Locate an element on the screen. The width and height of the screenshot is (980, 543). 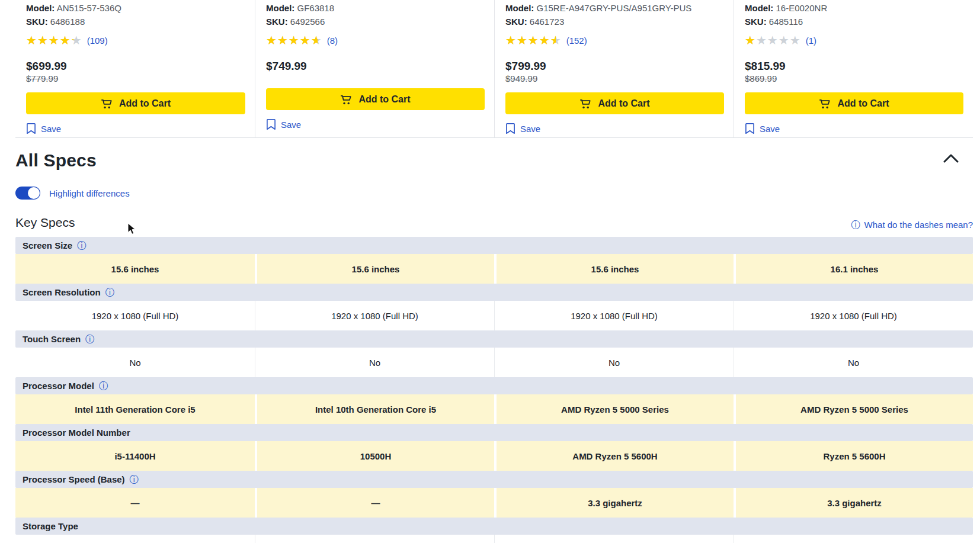
spec-label: Processor Model Number is located at coordinates (76, 432).